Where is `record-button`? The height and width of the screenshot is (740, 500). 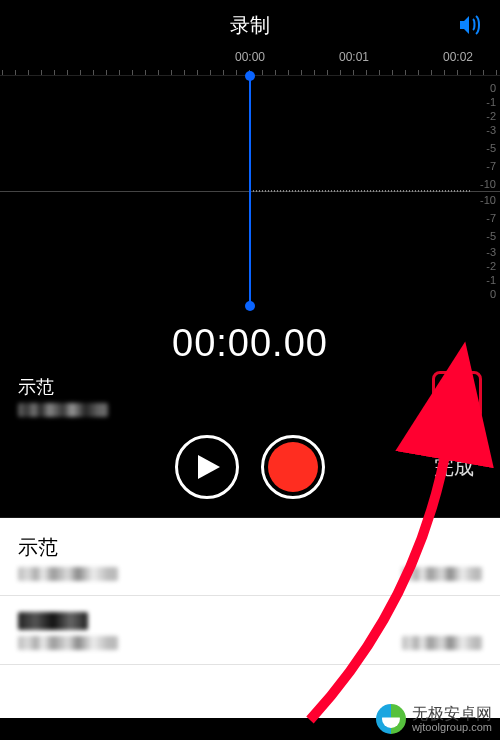
record-button is located at coordinates (293, 467).